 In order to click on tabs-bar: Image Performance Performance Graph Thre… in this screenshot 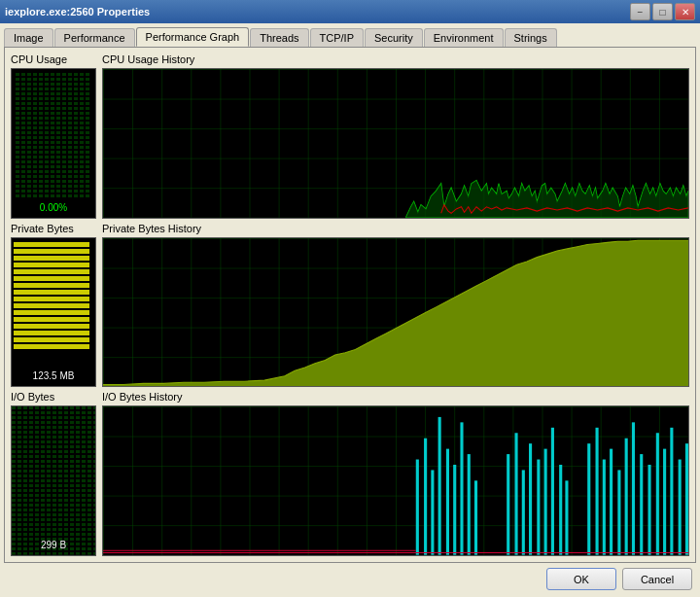, I will do `click(350, 37)`.